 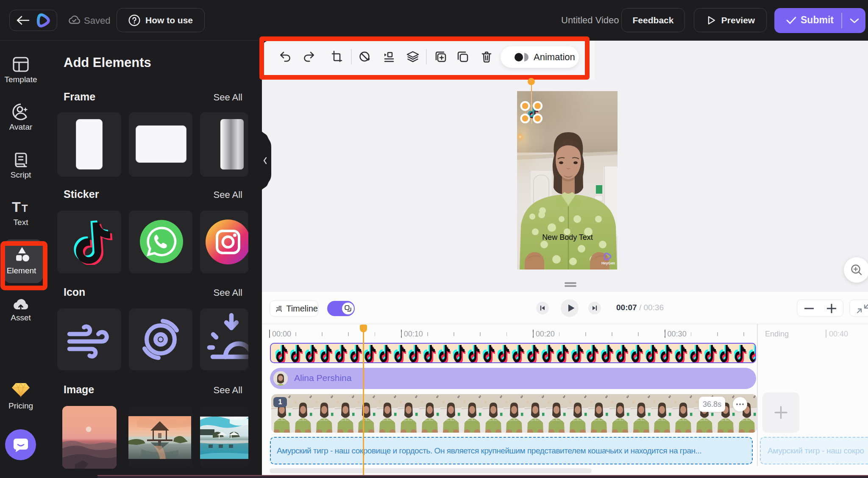 I want to click on svg-text: HeyGen, so click(x=608, y=263).